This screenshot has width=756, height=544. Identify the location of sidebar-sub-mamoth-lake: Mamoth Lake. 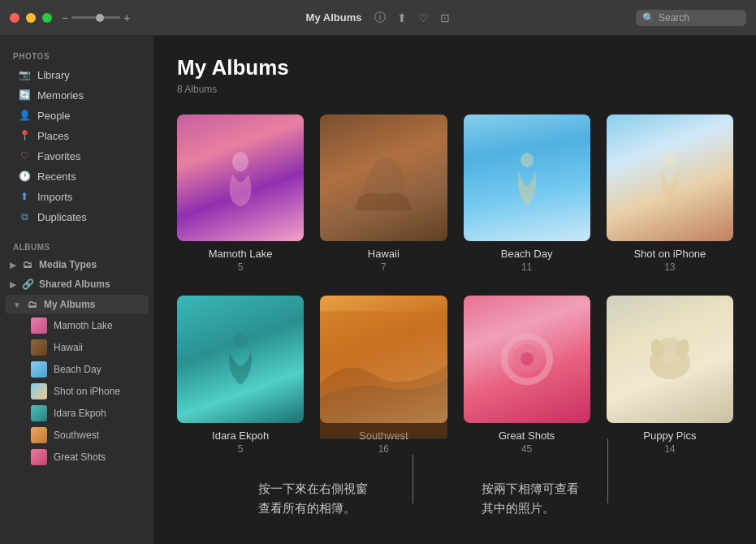
(76, 326).